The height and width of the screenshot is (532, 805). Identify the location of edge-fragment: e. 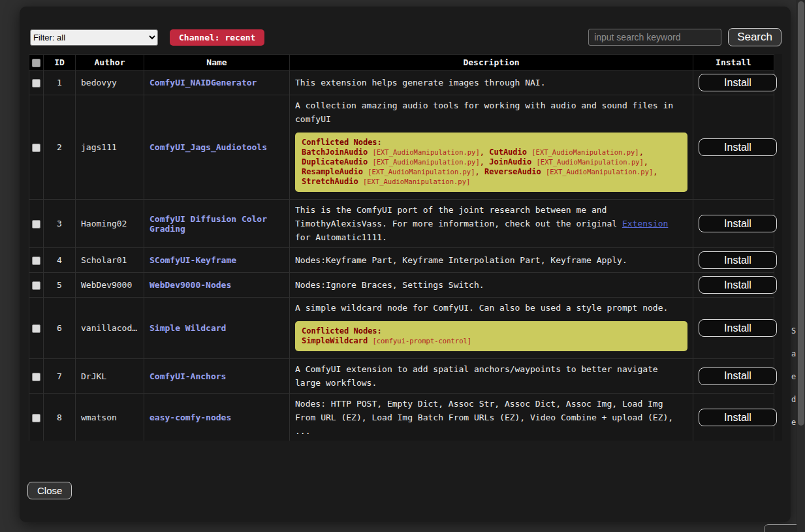
(794, 422).